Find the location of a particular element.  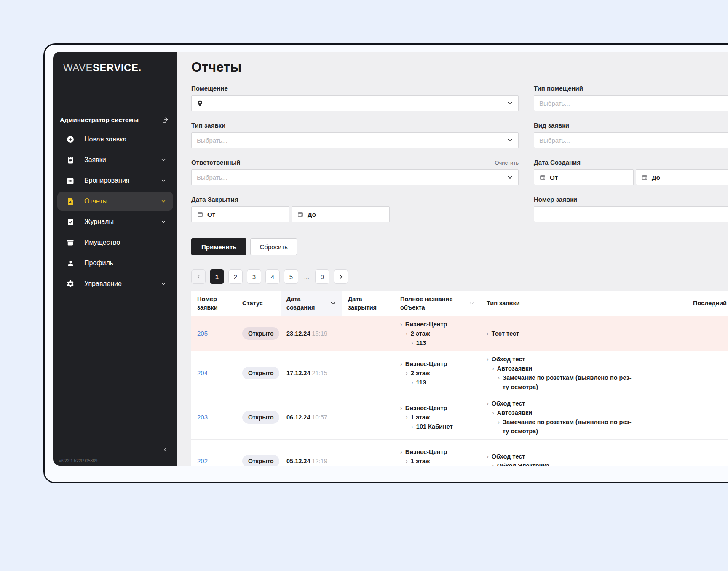

table-row: 203 Открыто 06.12.24 10:57 ›Бизнес-Центр… is located at coordinates (460, 417).